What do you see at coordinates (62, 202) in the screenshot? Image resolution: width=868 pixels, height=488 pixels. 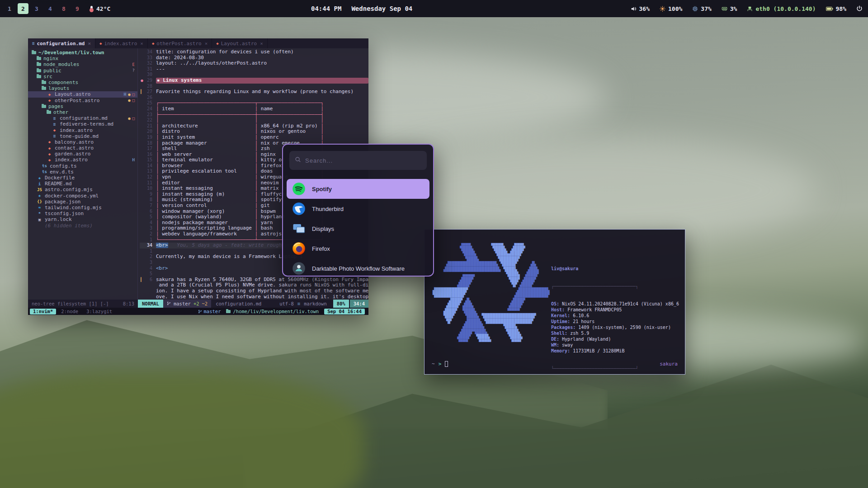 I see `tree-item-label: package.json` at bounding box center [62, 202].